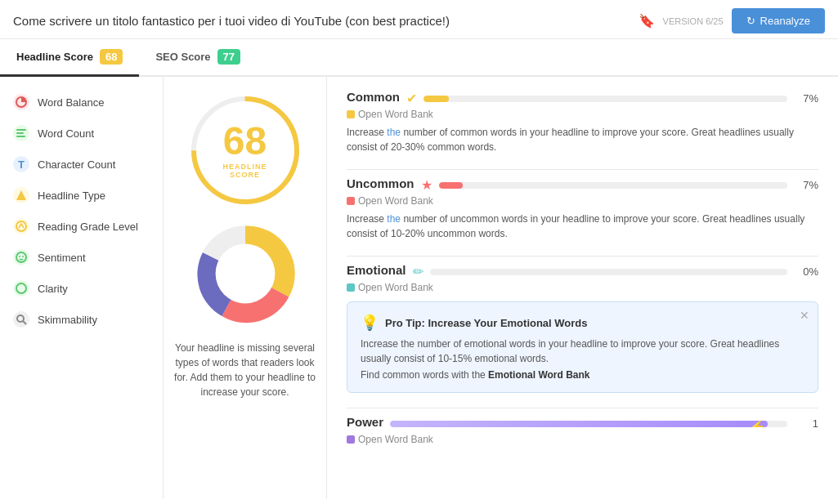  What do you see at coordinates (608, 272) in the screenshot?
I see `emotional-progress-bar-bg` at bounding box center [608, 272].